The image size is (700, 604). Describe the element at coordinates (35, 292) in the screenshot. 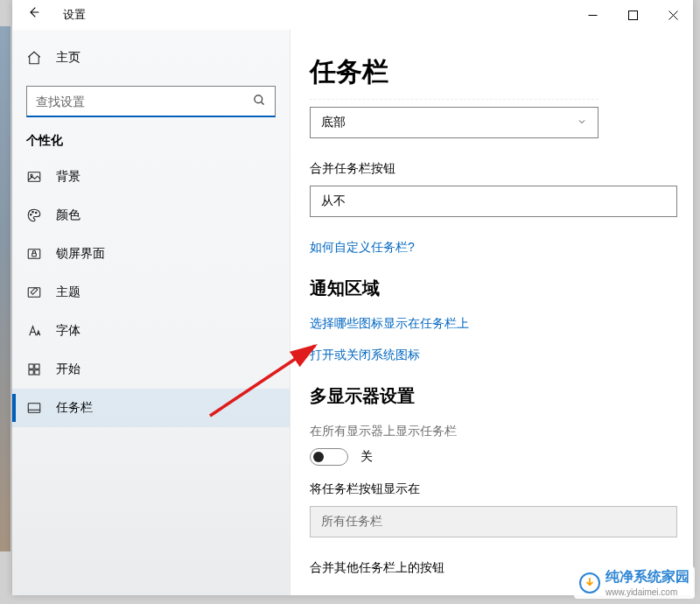

I see `theme-icon` at that location.